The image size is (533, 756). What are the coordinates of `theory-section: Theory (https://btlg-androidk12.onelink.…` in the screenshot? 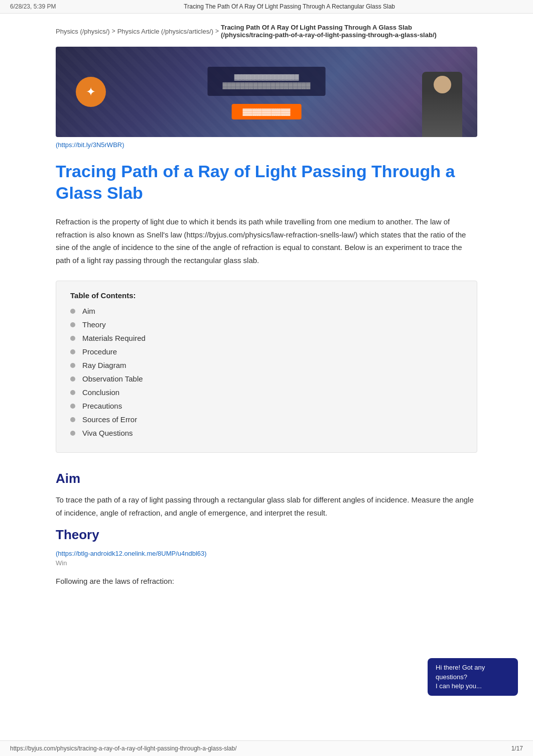 It's located at (266, 557).